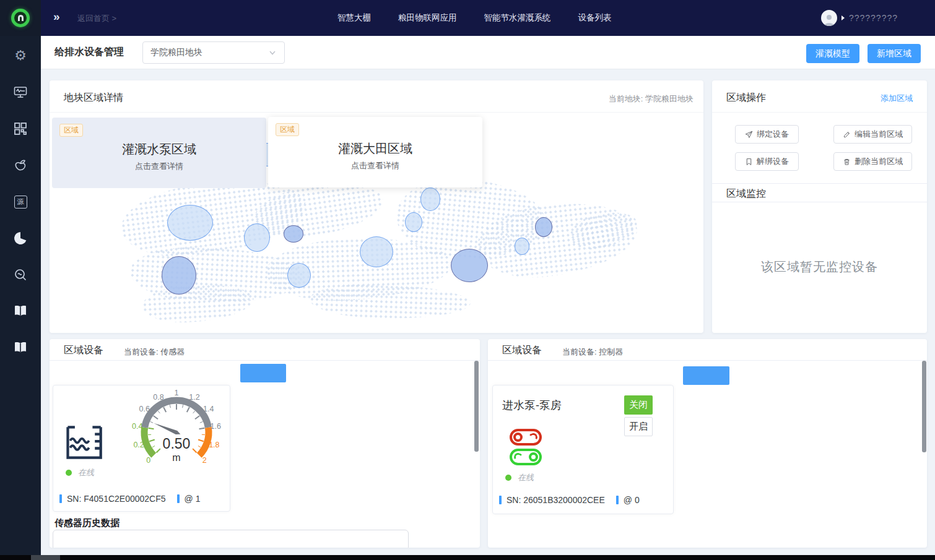 The width and height of the screenshot is (935, 560). What do you see at coordinates (593, 352) in the screenshot?
I see `controller-panel-subtitle: 当前设备: 控制器` at bounding box center [593, 352].